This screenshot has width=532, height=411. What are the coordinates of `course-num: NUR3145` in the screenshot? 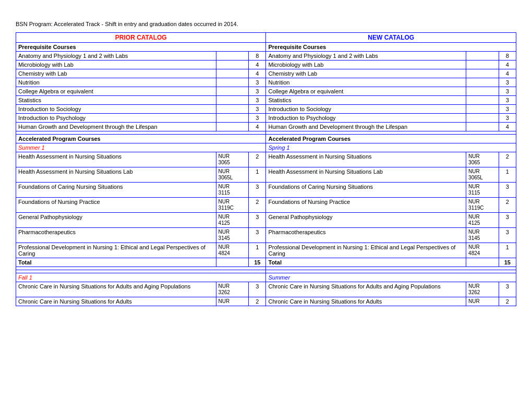 It's located at (483, 236).